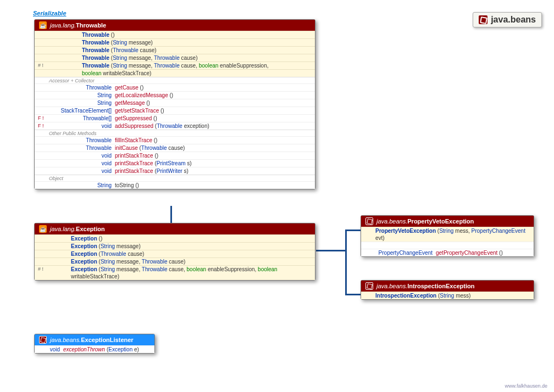  What do you see at coordinates (175, 185) in the screenshot?
I see `method-row: StringtoString ()` at bounding box center [175, 185].